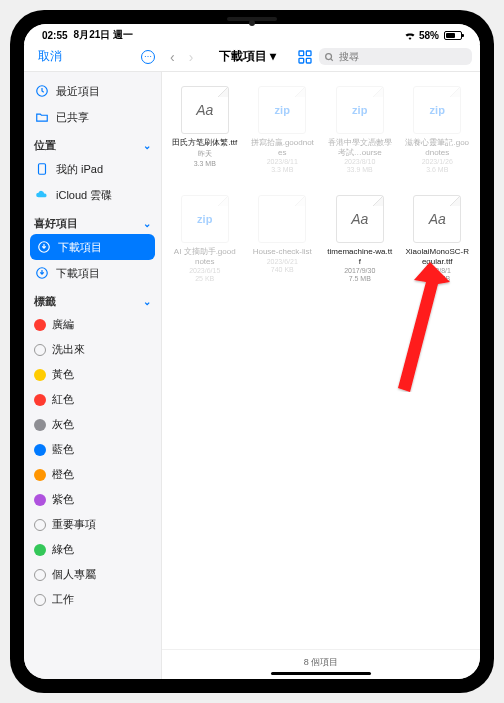  I want to click on sidebar-item-label: 我的 iPad, so click(80, 170).